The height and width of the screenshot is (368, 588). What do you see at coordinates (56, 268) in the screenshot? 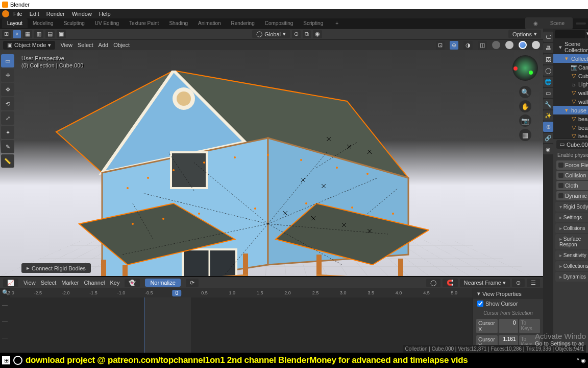
I see `last-operation-panel: ▸ Connect Rigid Bodies` at bounding box center [56, 268].